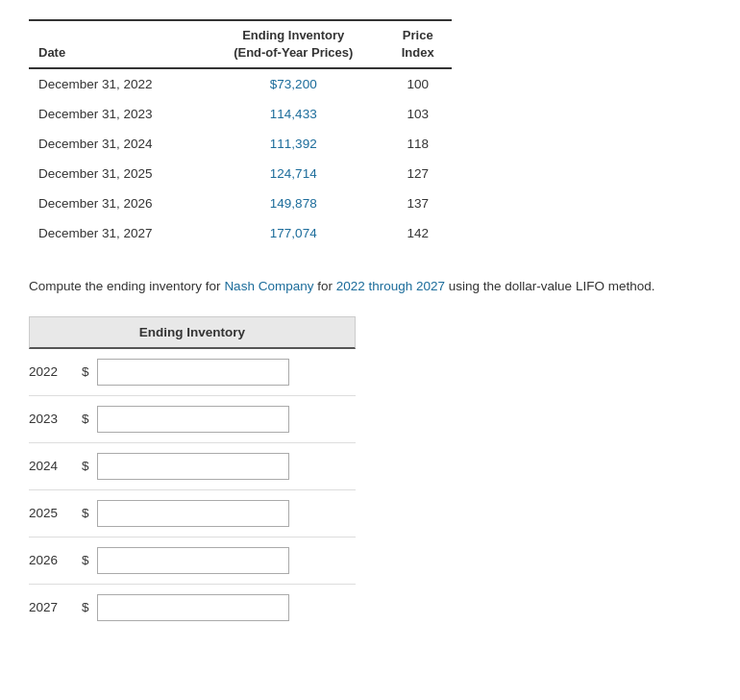 The image size is (740, 700). What do you see at coordinates (192, 373) in the screenshot?
I see `input-row: 2022$` at bounding box center [192, 373].